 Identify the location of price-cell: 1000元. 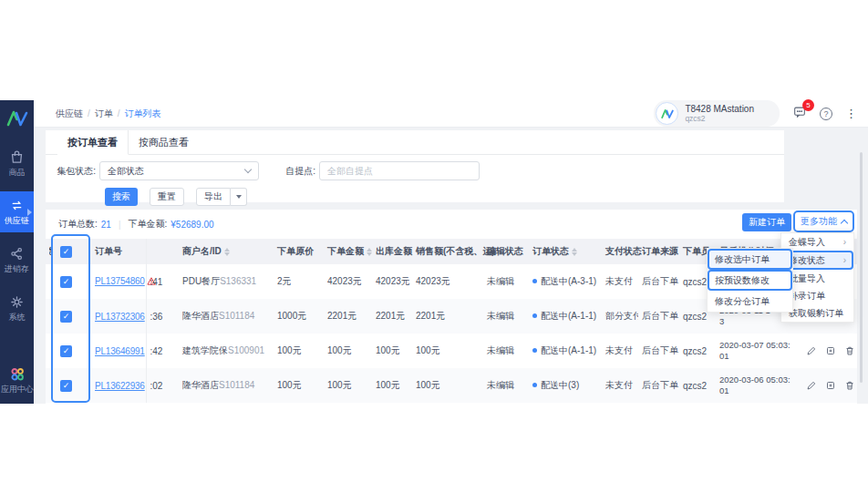
(299, 316).